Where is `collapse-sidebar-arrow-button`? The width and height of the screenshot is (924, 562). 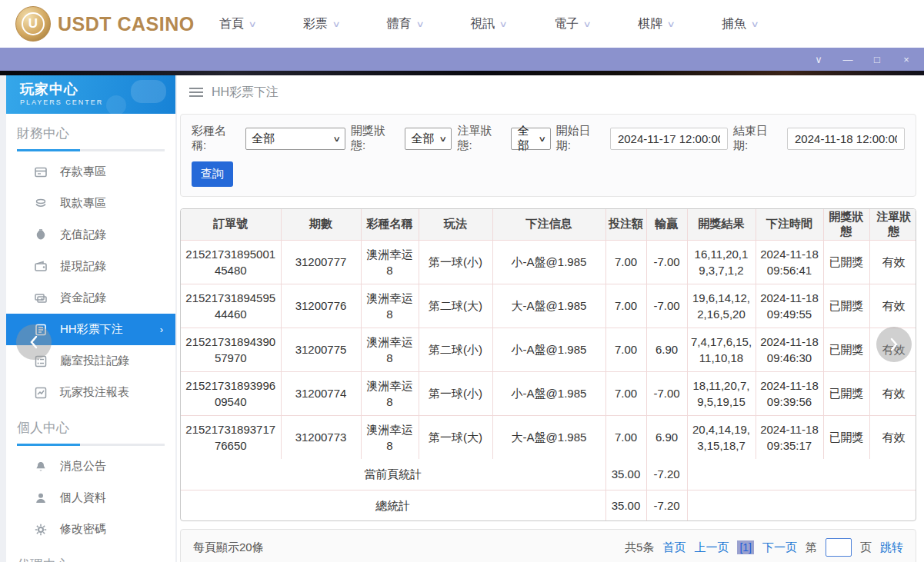 collapse-sidebar-arrow-button is located at coordinates (34, 342).